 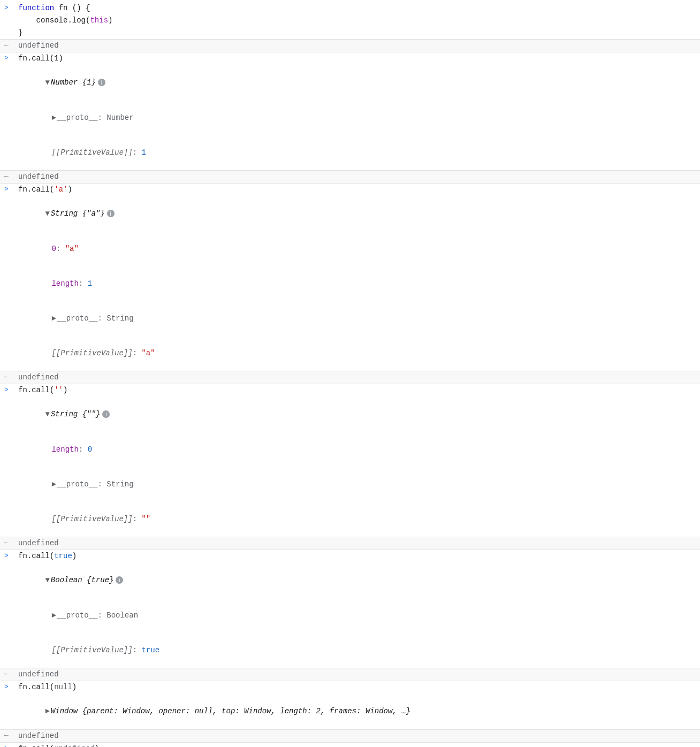 What do you see at coordinates (360, 249) in the screenshot?
I see `prop-0: 0: "a"` at bounding box center [360, 249].